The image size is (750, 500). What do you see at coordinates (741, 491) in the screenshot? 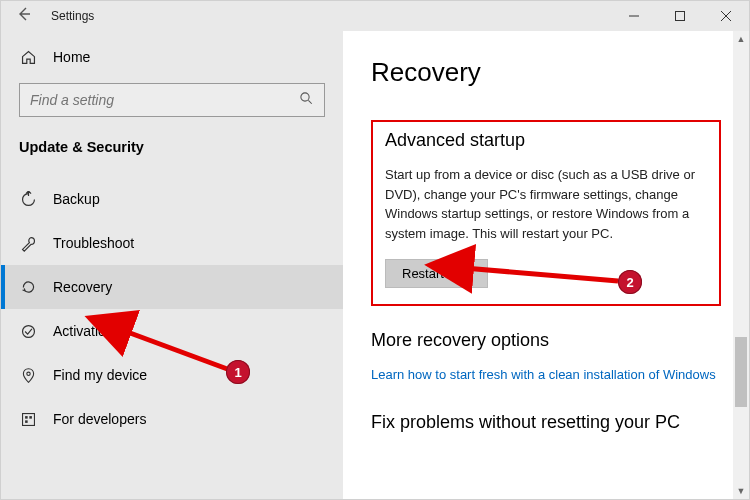
I see `scroll-down-icon: ▼` at bounding box center [741, 491].